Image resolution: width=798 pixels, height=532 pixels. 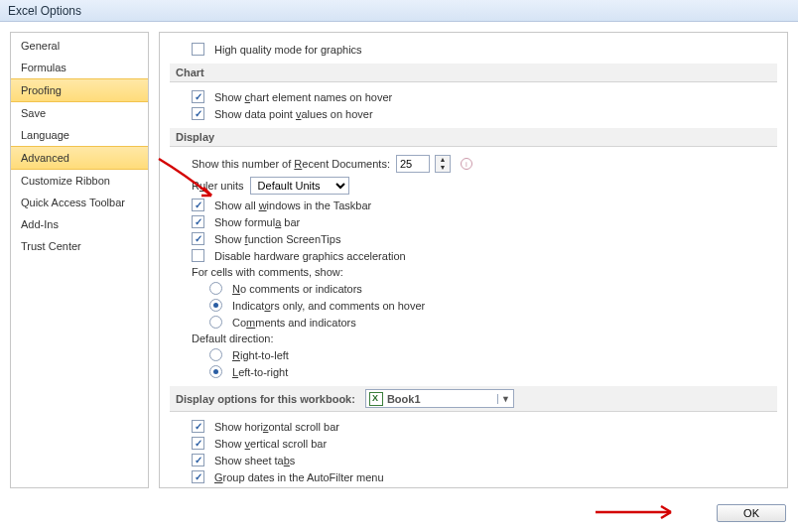 I want to click on radio-comments-and, so click(x=216, y=322).